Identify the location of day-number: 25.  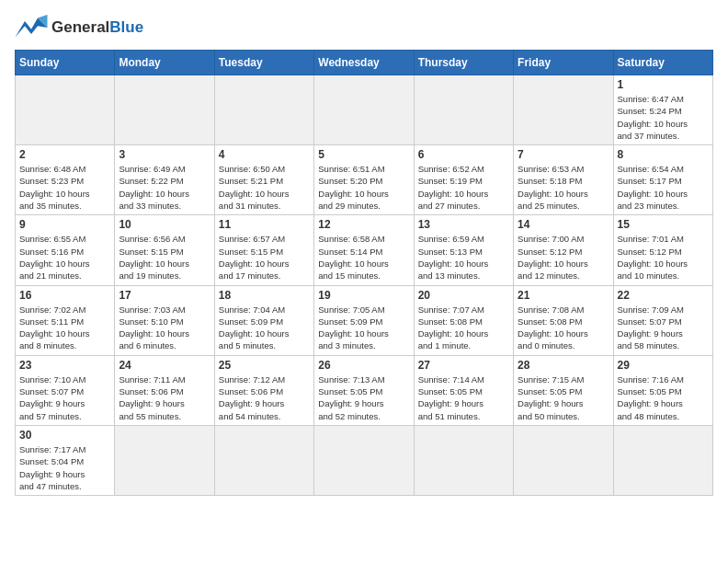
(265, 365).